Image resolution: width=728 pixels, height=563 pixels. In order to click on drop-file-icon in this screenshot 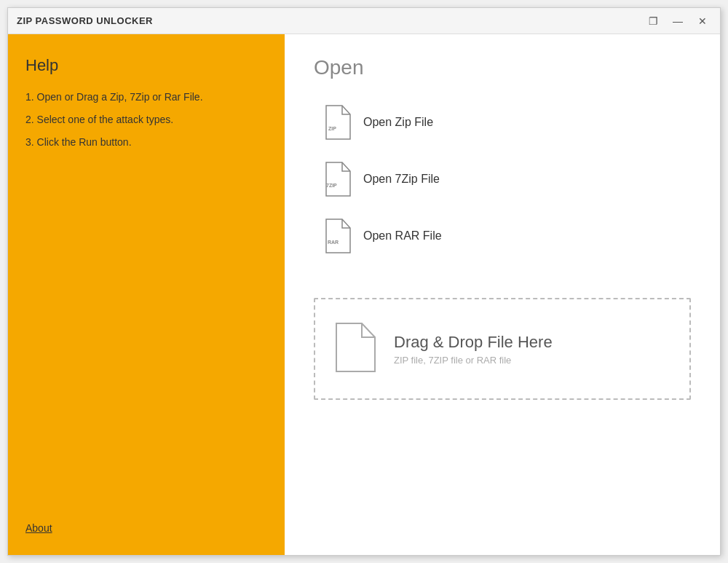, I will do `click(355, 349)`.